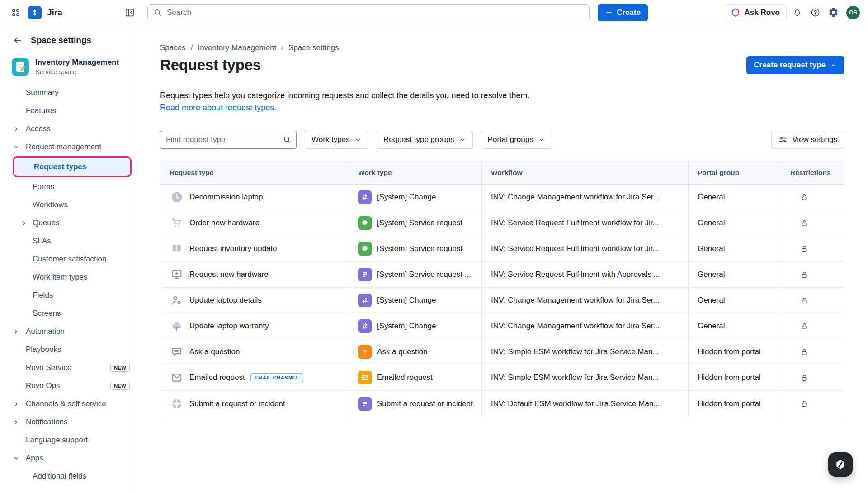 Image resolution: width=868 pixels, height=493 pixels. I want to click on collapse-sidebar-button, so click(130, 13).